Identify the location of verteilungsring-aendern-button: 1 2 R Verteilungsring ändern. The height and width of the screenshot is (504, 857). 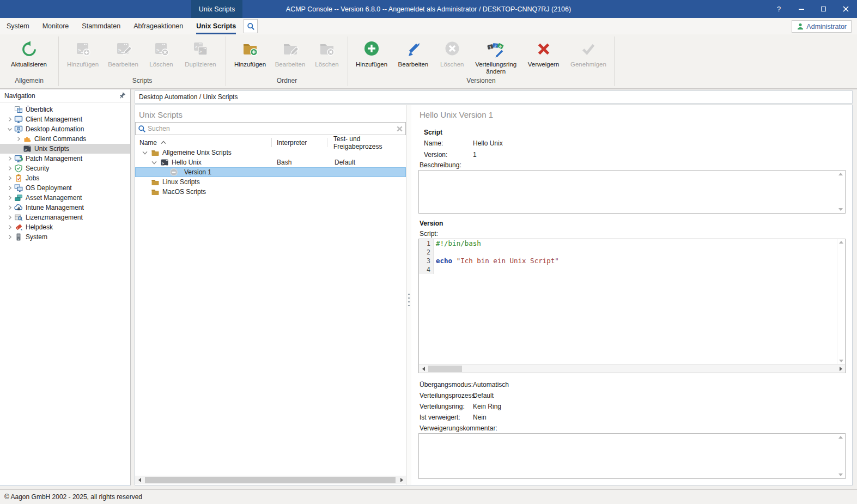
(496, 56).